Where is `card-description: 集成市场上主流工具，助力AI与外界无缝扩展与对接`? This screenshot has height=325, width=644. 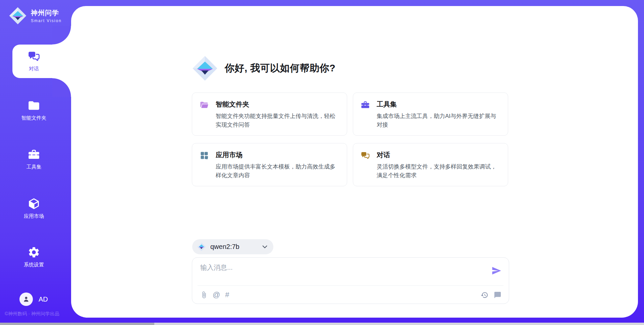
card-description: 集成市场上主流工具，助力AI与外界无缝扩展与对接 is located at coordinates (438, 121).